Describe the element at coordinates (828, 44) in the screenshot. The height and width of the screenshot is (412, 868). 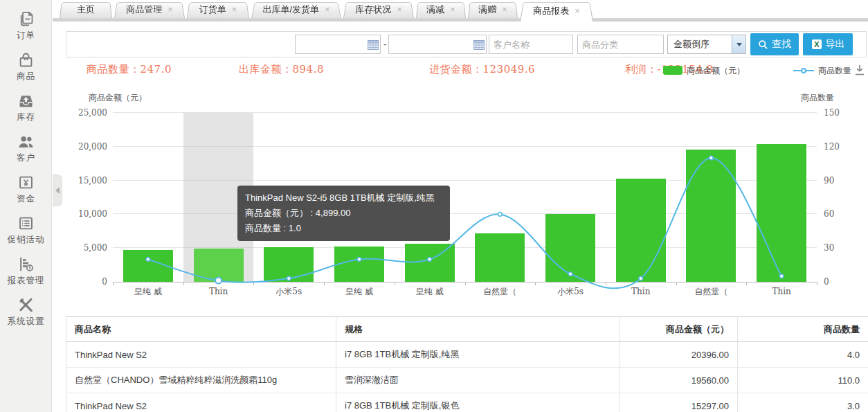
I see `export-button: X 导出` at that location.